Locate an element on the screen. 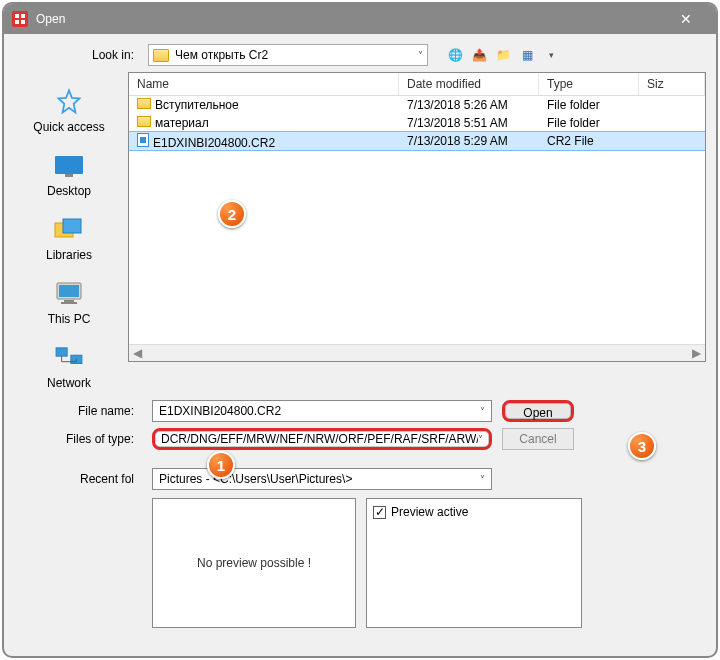  table-row: материал7/13/2018 5:51 AMFile folder is located at coordinates (417, 123).